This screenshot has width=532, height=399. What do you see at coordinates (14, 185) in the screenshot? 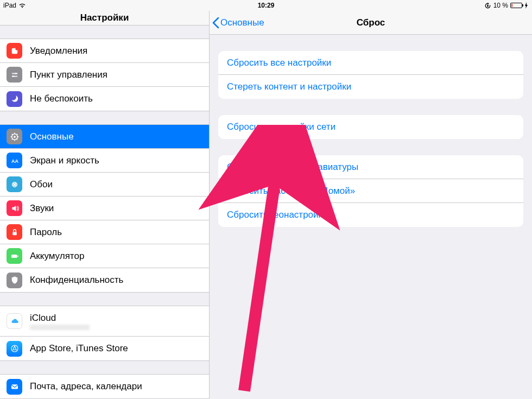
I see `wallpaper-icon` at bounding box center [14, 185].